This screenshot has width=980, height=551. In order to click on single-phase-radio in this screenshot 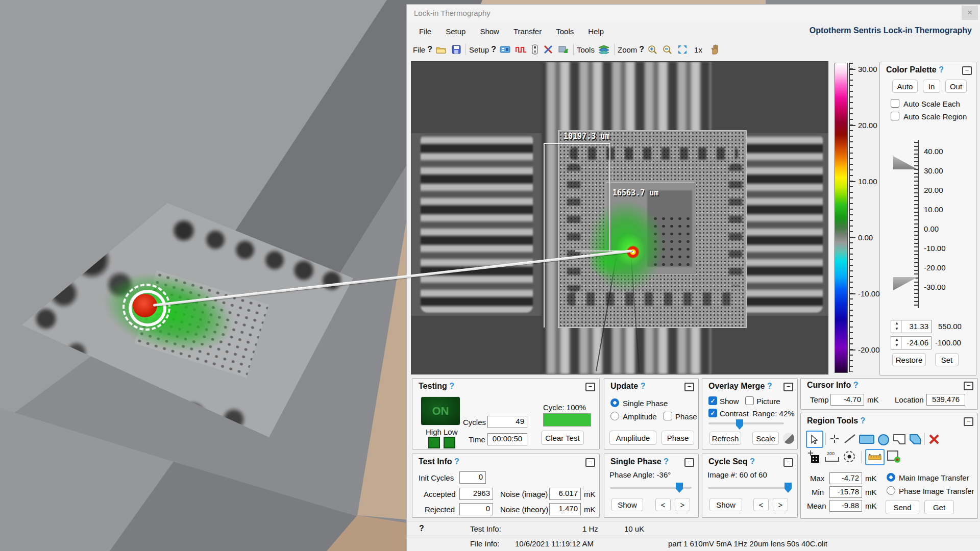, I will do `click(615, 403)`.